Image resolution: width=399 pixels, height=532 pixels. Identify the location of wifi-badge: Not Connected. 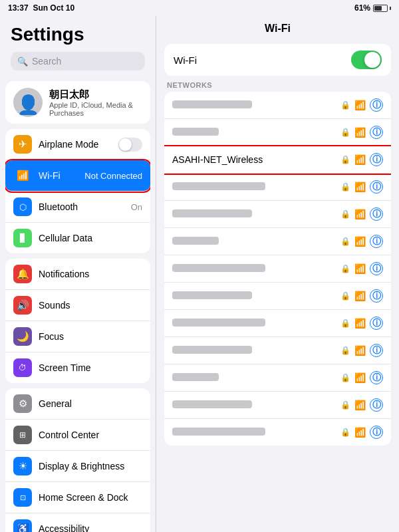
(113, 176).